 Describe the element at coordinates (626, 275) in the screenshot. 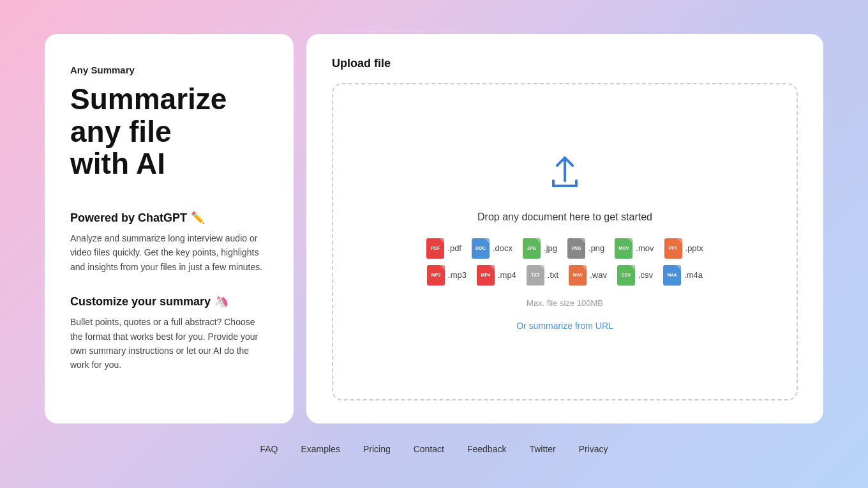

I see `csv-icon: CSV` at that location.